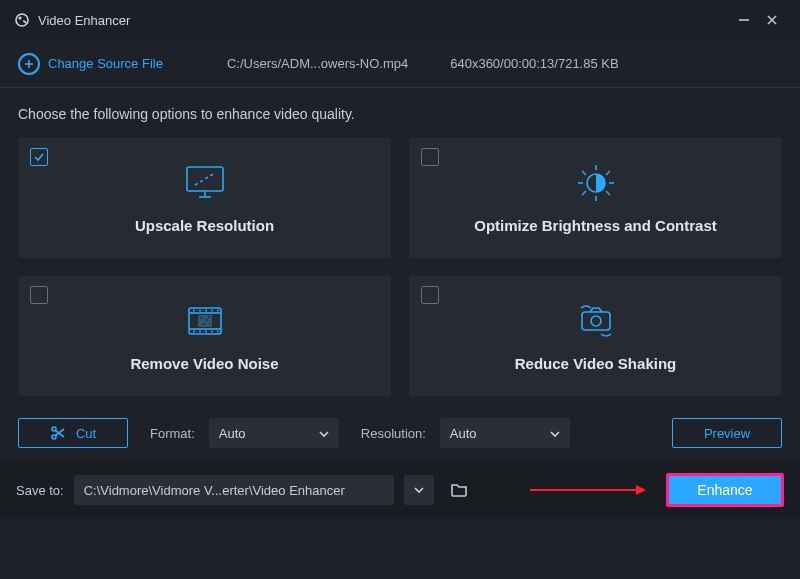 The height and width of the screenshot is (579, 800). Describe the element at coordinates (419, 490) in the screenshot. I see `save-path-dropdown` at that location.